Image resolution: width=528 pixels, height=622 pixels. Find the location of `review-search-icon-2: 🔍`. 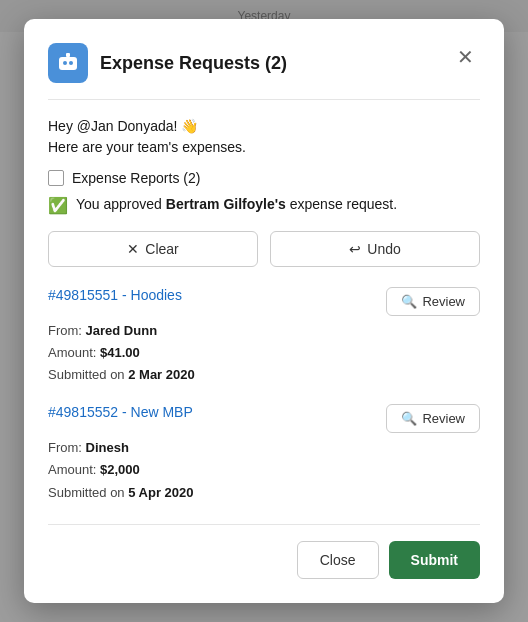

review-search-icon-2: 🔍 is located at coordinates (409, 418).